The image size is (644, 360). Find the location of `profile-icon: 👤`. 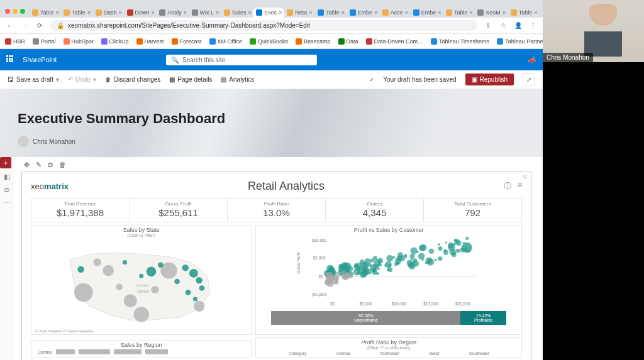

profile-icon: 👤 is located at coordinates (518, 25).